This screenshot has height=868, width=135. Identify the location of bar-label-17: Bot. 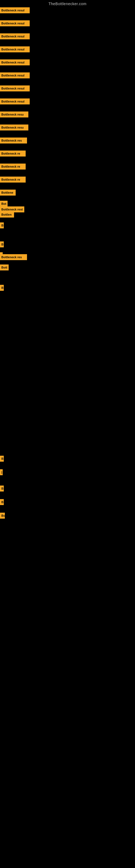
(4, 204).